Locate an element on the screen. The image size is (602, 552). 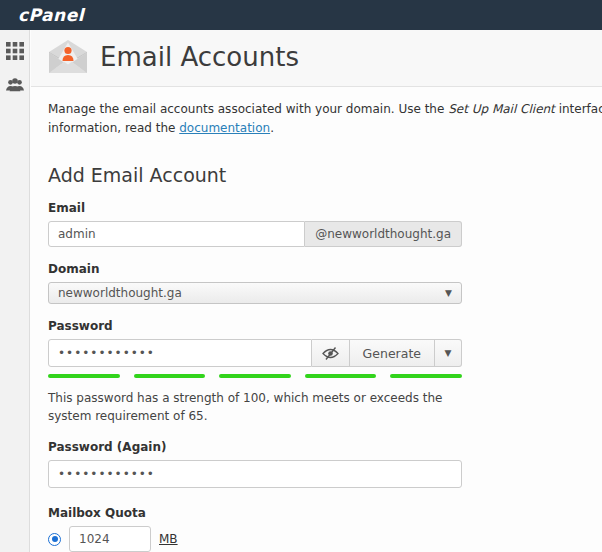
generate-options-dropdown-button: ▼ is located at coordinates (448, 353).